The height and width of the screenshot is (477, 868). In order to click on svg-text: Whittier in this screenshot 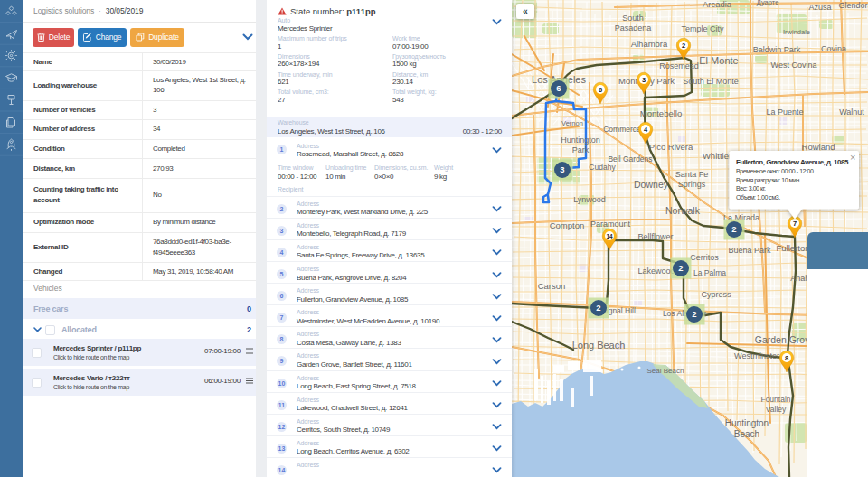, I will do `click(717, 155)`.